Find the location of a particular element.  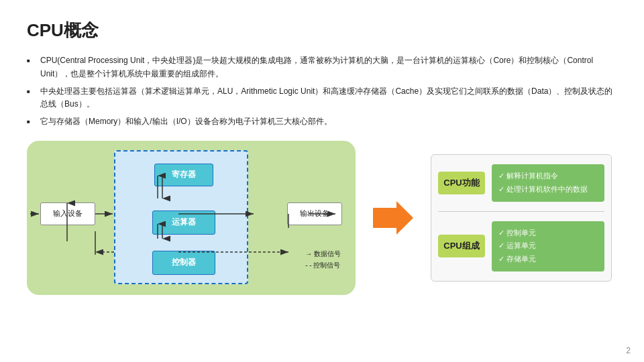

signal-labels: → 数据信号 - - 控制信号 is located at coordinates (323, 259).